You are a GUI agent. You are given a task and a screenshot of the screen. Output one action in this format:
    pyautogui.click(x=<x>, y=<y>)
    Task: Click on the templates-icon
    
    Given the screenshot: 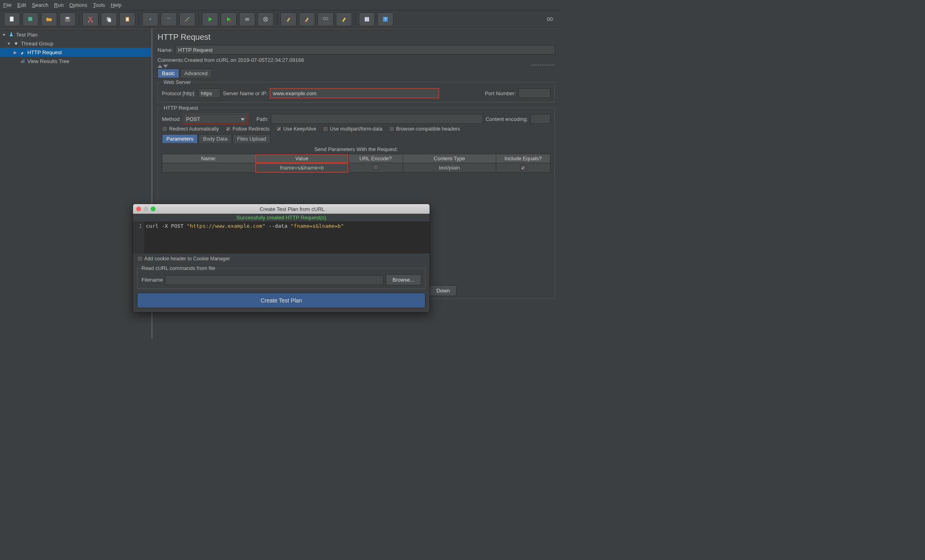 What is the action you would take?
    pyautogui.click(x=31, y=19)
    